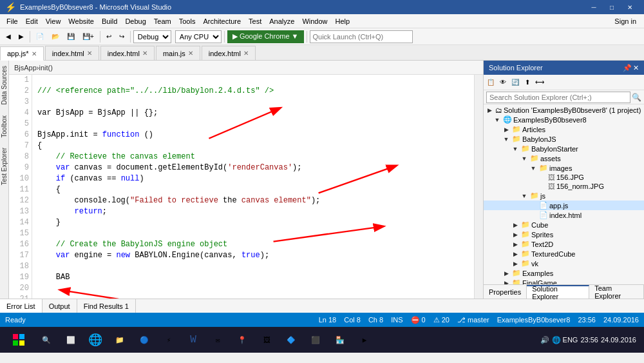 The width and height of the screenshot is (644, 363). What do you see at coordinates (191, 53) in the screenshot?
I see `tab-close-mainjs: ✕` at bounding box center [191, 53].